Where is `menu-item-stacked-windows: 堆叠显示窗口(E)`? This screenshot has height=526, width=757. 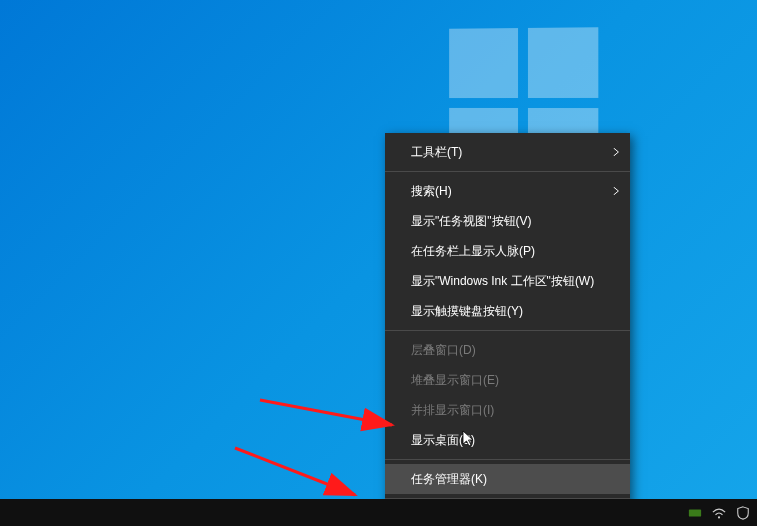 menu-item-stacked-windows: 堆叠显示窗口(E) is located at coordinates (508, 380).